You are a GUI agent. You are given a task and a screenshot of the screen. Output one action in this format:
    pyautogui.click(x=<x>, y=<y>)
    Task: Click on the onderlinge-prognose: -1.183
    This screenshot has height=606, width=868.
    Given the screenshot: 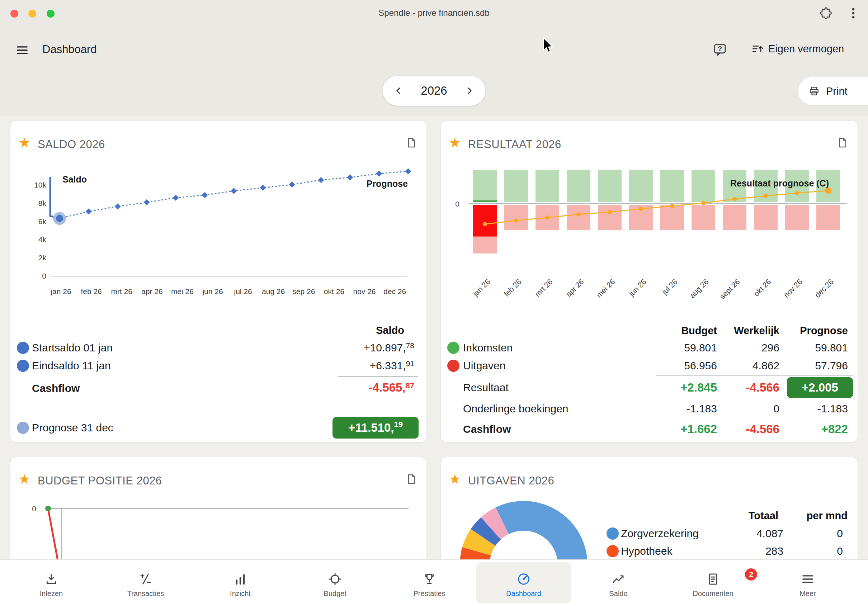 What is the action you would take?
    pyautogui.click(x=794, y=409)
    